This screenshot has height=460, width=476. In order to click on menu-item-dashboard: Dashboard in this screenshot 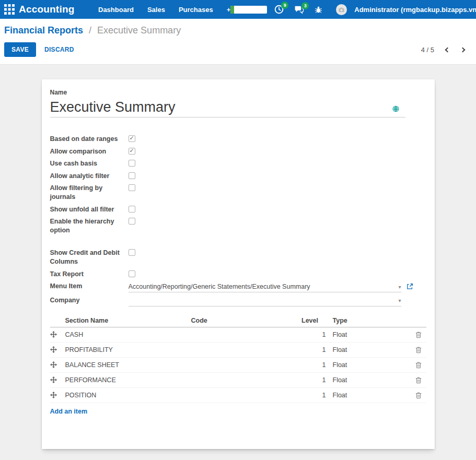, I will do `click(116, 9)`.